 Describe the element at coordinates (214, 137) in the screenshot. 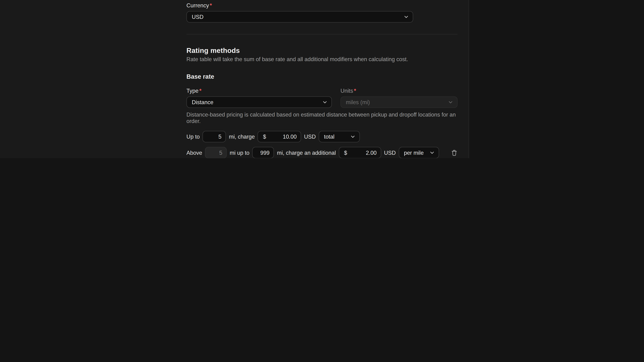

I see `range-qty-input` at that location.